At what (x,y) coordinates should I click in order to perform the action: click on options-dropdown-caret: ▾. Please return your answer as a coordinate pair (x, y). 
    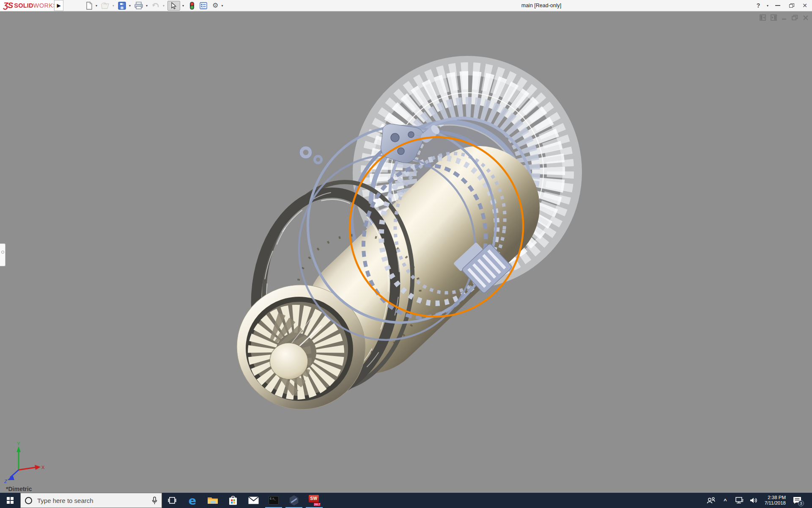
    Looking at the image, I should click on (222, 6).